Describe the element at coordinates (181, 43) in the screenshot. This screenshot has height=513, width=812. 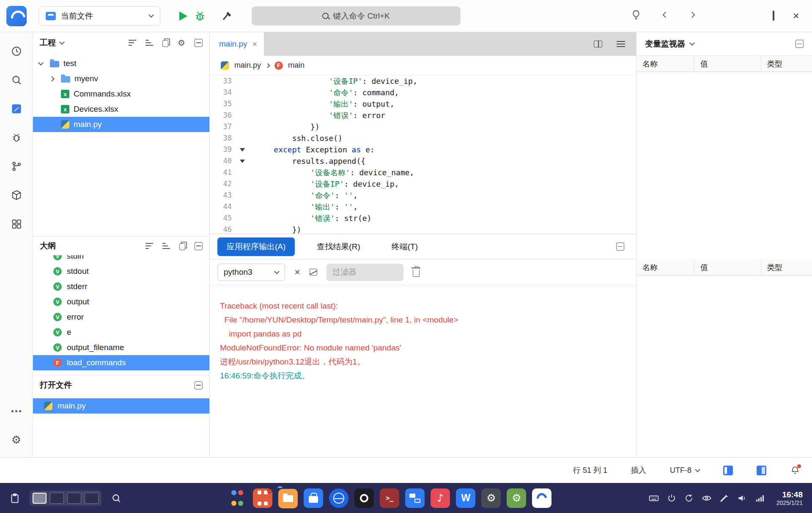
I see `project-settings-icon: ⚙` at that location.